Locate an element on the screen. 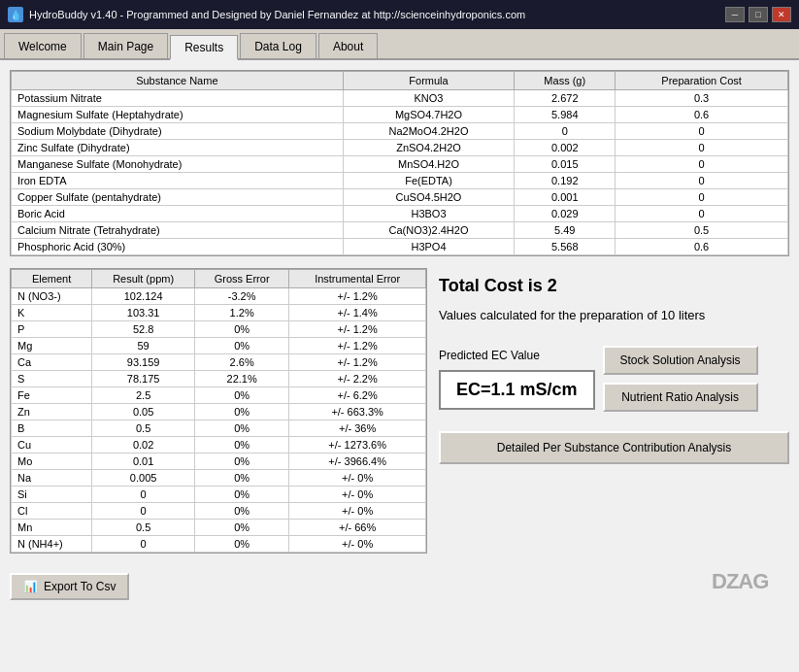 The height and width of the screenshot is (672, 799). table-cell: 2.5 is located at coordinates (144, 396).